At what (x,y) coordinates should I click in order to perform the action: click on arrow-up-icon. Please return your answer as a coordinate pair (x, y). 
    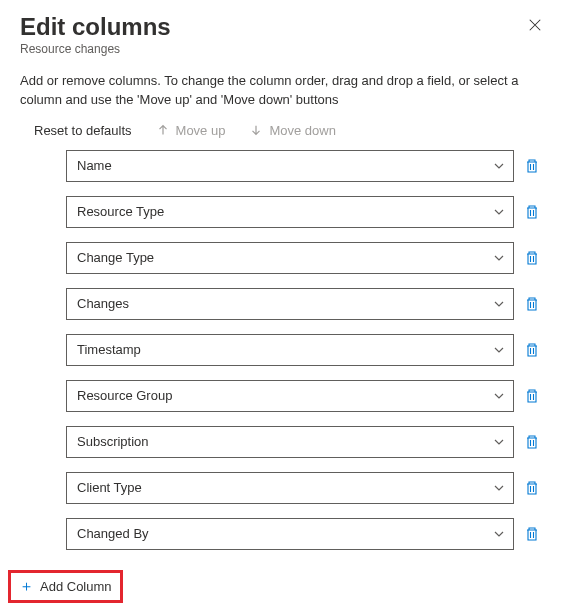
    Looking at the image, I should click on (163, 130).